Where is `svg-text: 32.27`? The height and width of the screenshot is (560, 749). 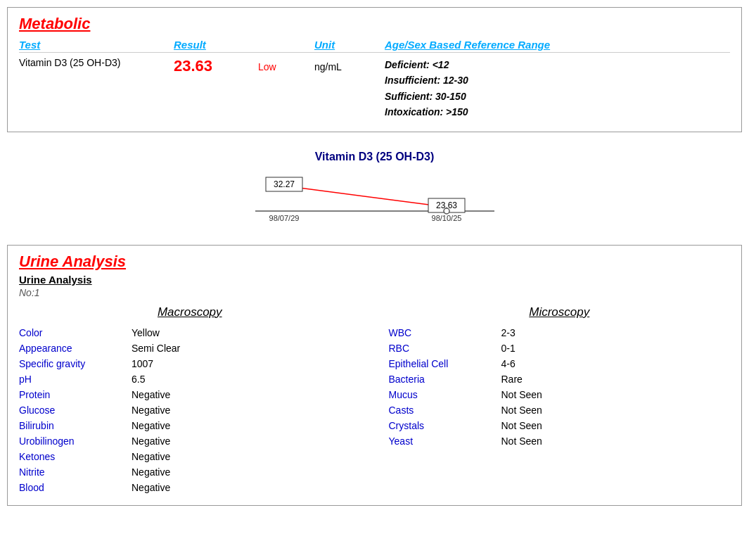
svg-text: 32.27 is located at coordinates (283, 184).